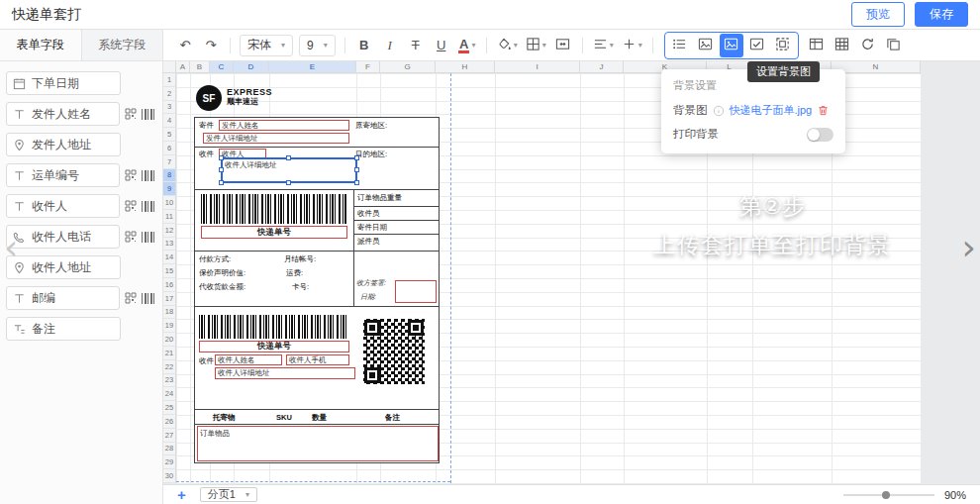 The width and height of the screenshot is (980, 504). What do you see at coordinates (416, 46) in the screenshot?
I see `strikethrough-icon: T` at bounding box center [416, 46].